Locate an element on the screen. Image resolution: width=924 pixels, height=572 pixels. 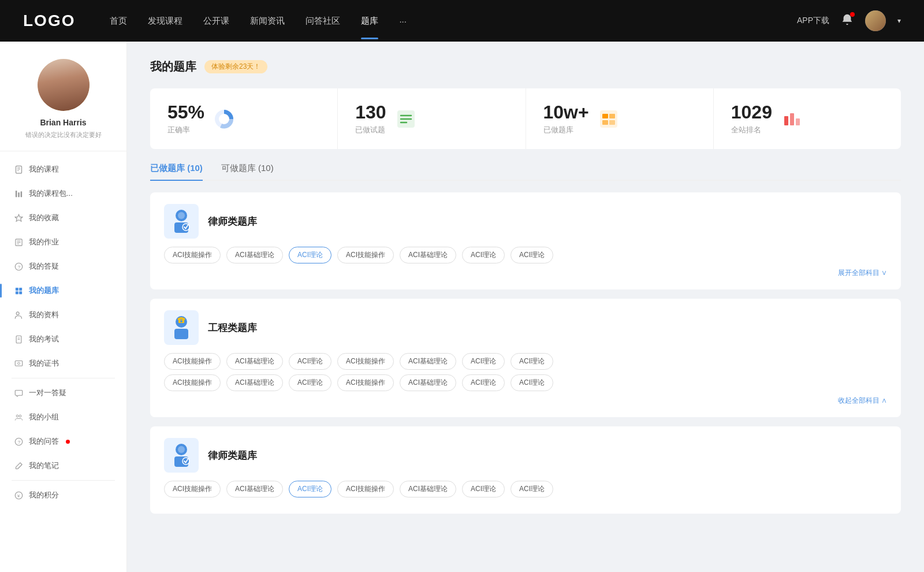
avatar-image is located at coordinates (64, 85).